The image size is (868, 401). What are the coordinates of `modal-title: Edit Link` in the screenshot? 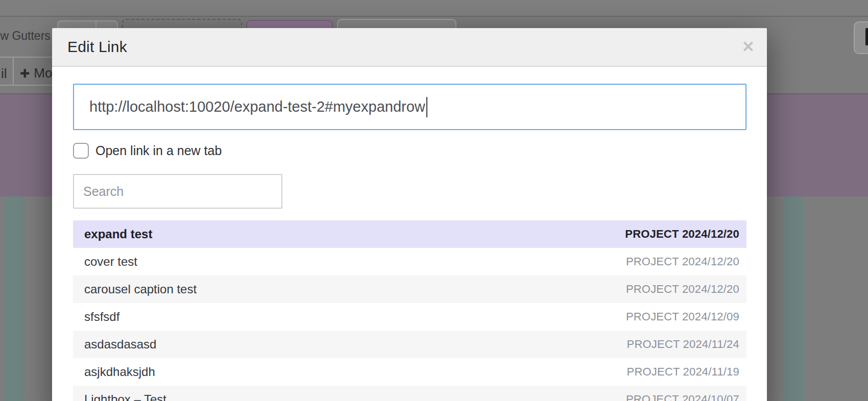 It's located at (97, 47).